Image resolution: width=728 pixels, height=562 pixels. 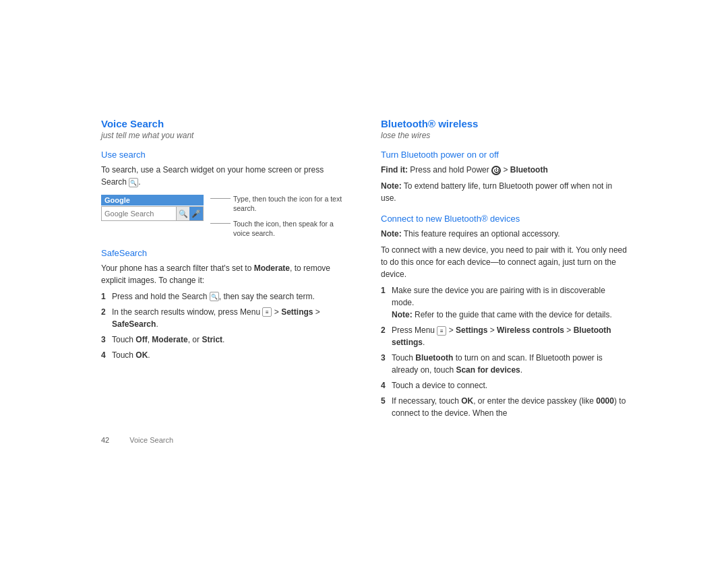 I want to click on bluetooth-note-1: Note: To extend battery life, turn Bluet…, so click(x=504, y=192).